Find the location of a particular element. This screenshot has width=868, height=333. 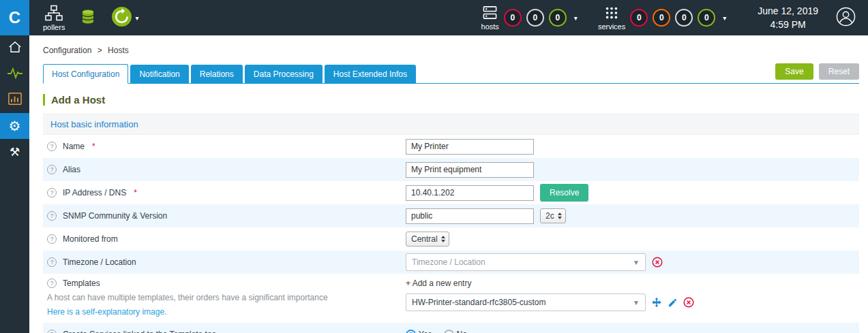

chart-icon is located at coordinates (15, 100).